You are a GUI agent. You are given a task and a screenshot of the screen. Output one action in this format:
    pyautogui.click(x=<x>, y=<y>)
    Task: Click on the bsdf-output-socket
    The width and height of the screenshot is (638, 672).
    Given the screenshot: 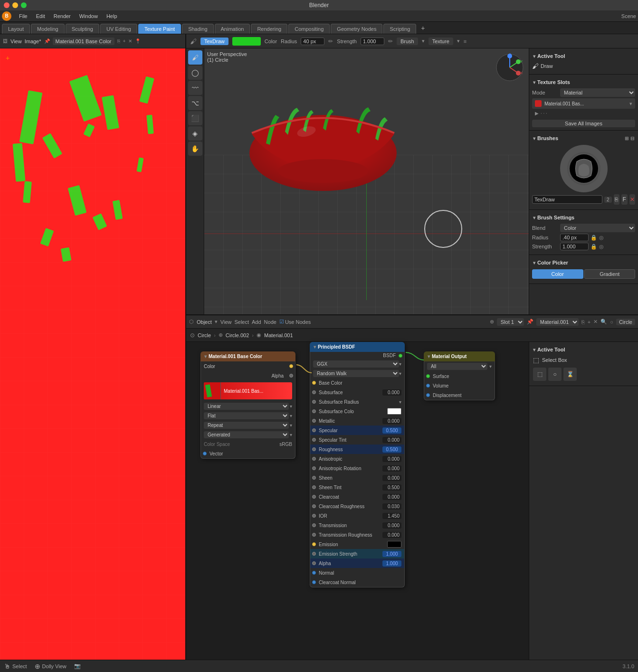 What is the action you would take?
    pyautogui.click(x=400, y=356)
    